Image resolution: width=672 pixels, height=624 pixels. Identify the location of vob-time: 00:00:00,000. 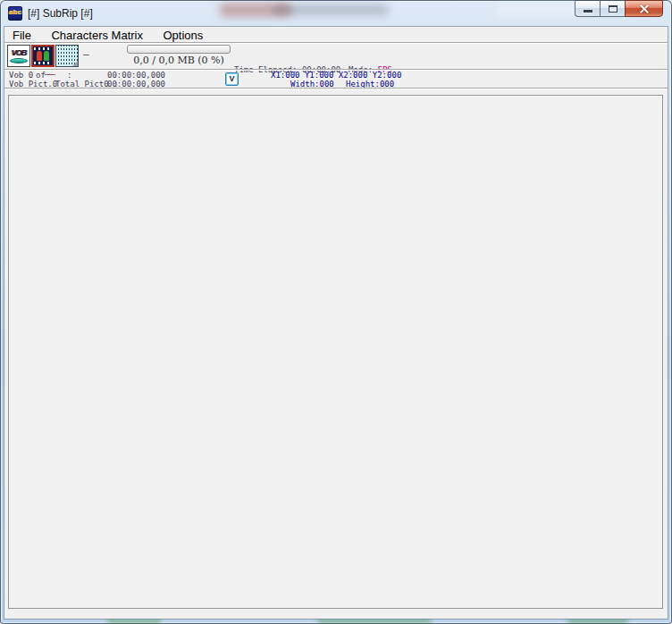
(136, 75).